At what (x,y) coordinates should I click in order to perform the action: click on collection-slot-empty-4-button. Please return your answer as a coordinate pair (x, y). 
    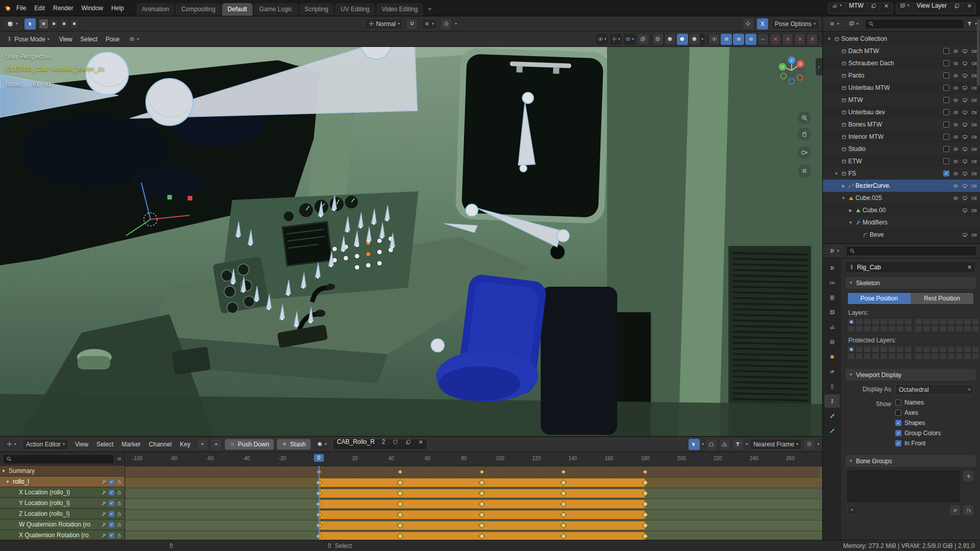
    Looking at the image, I should click on (812, 39).